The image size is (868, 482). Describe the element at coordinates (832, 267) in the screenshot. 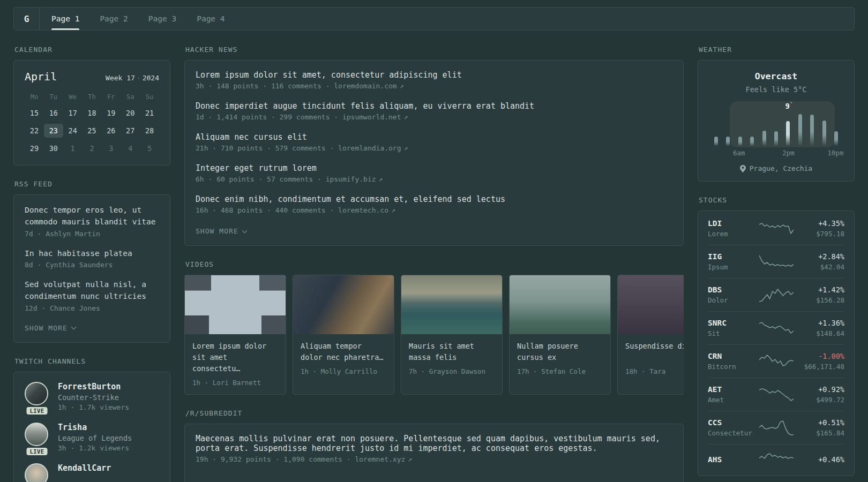

I see `stock-price: $42.04` at that location.